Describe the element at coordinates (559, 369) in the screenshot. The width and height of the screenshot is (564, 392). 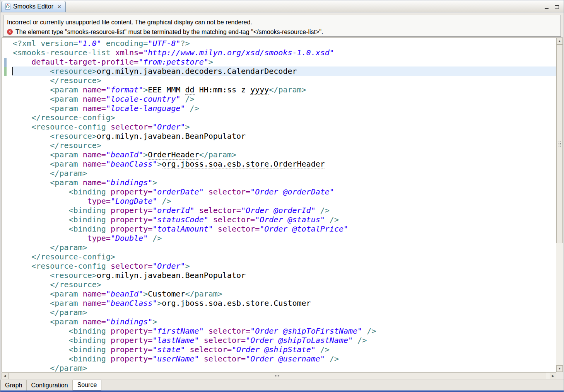
I see `scroll-down-button: ▼` at that location.